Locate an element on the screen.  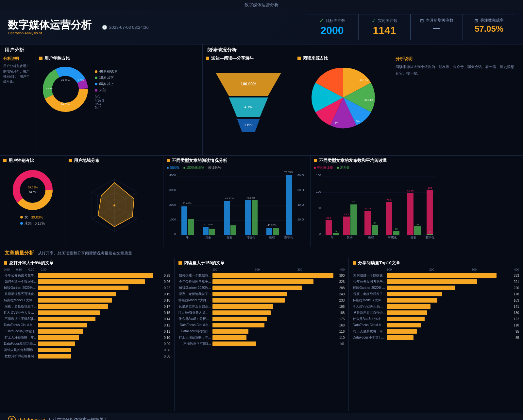
list-item: 打工人涨薪攻略：年...110 is located at coordinates (262, 338).